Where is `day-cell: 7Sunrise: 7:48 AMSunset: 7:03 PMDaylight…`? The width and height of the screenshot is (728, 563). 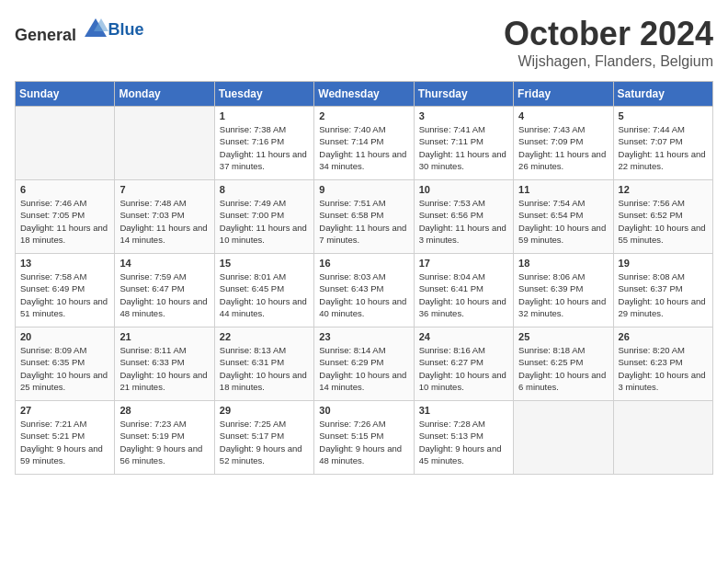
day-cell: 7Sunrise: 7:48 AMSunset: 7:03 PMDaylight… is located at coordinates (165, 217).